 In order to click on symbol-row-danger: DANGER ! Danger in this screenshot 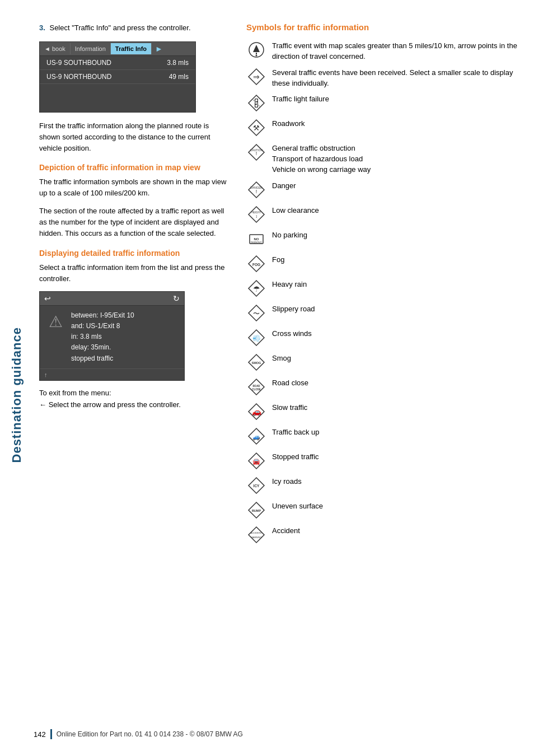, I will do `click(385, 190)`.